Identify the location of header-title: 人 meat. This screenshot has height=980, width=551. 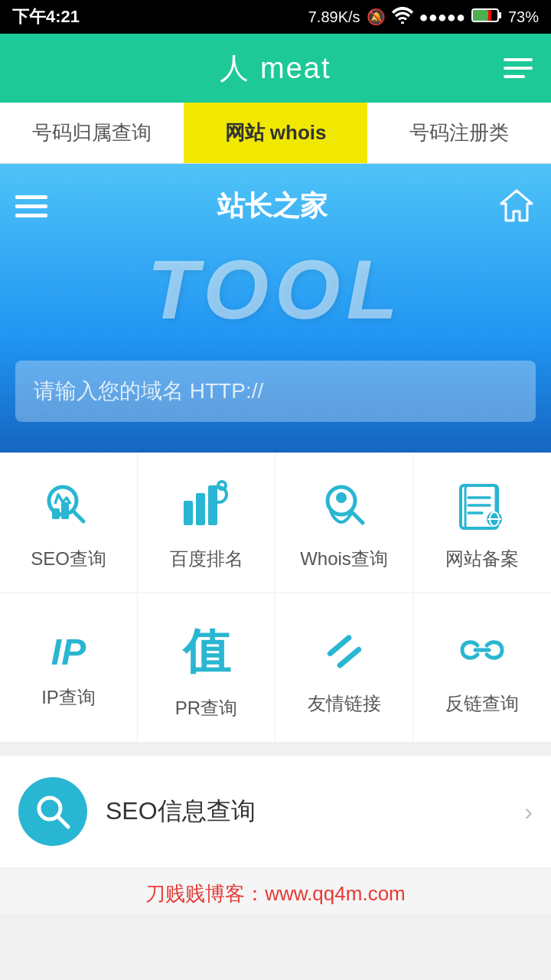
(276, 69).